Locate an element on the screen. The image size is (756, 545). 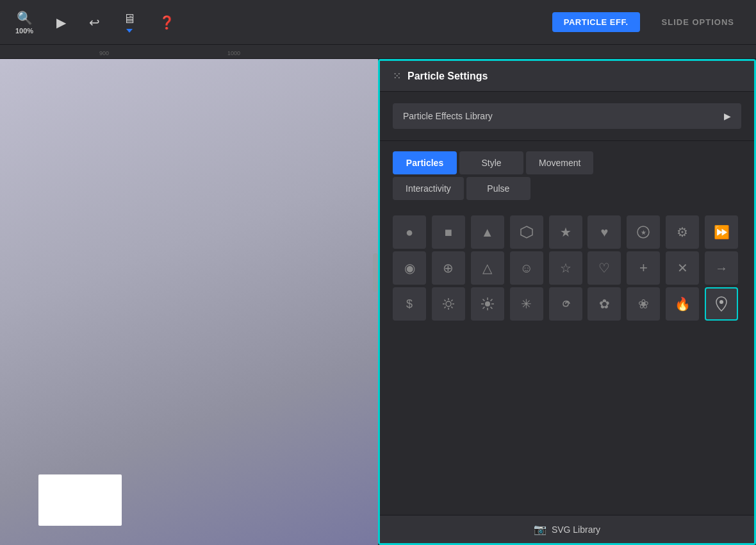
icon-x-mark: ✕ is located at coordinates (682, 268).